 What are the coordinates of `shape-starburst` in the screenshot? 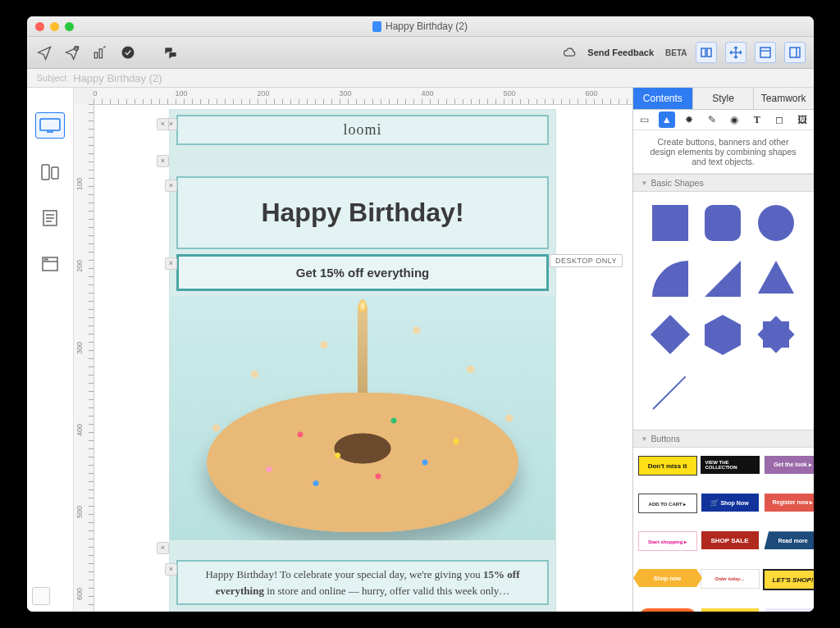 It's located at (776, 334).